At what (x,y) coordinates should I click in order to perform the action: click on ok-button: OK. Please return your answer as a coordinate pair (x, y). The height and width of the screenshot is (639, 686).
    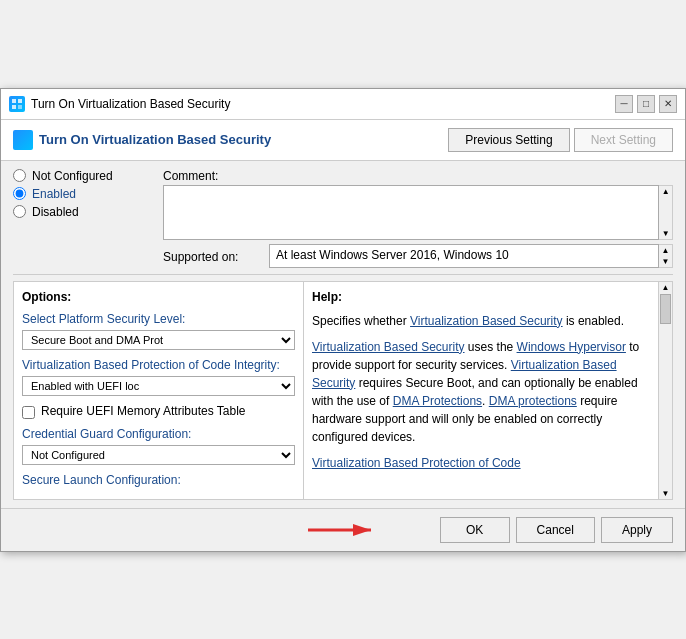
    Looking at the image, I should click on (475, 530).